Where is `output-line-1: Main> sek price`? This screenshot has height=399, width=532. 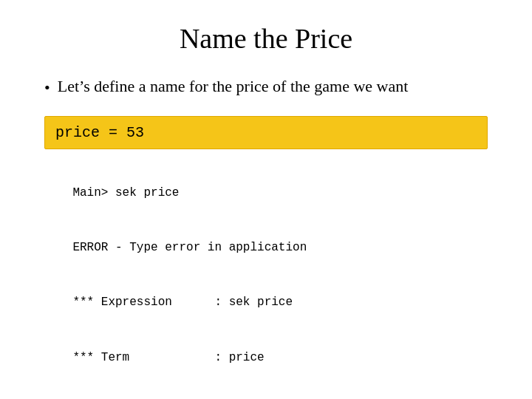 output-line-1: Main> sek price is located at coordinates (126, 193).